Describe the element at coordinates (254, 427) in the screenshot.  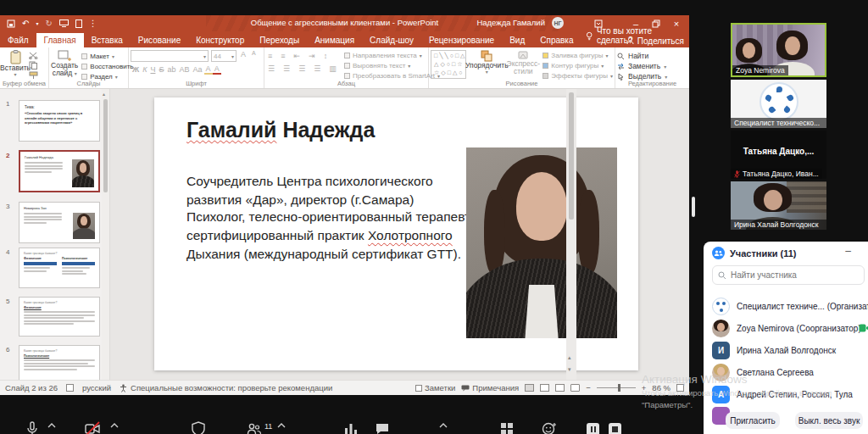
I see `participants-button` at that location.